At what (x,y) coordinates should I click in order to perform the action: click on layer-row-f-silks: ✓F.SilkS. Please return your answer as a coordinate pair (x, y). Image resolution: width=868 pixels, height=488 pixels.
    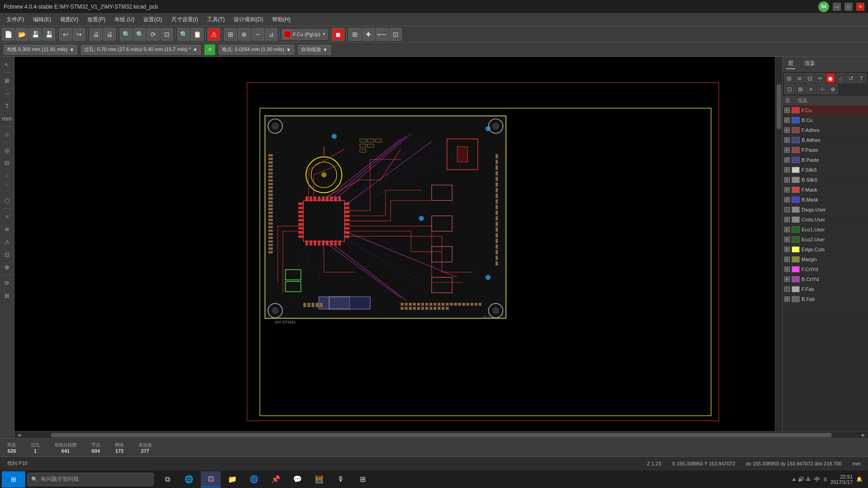
    Looking at the image, I should click on (826, 170).